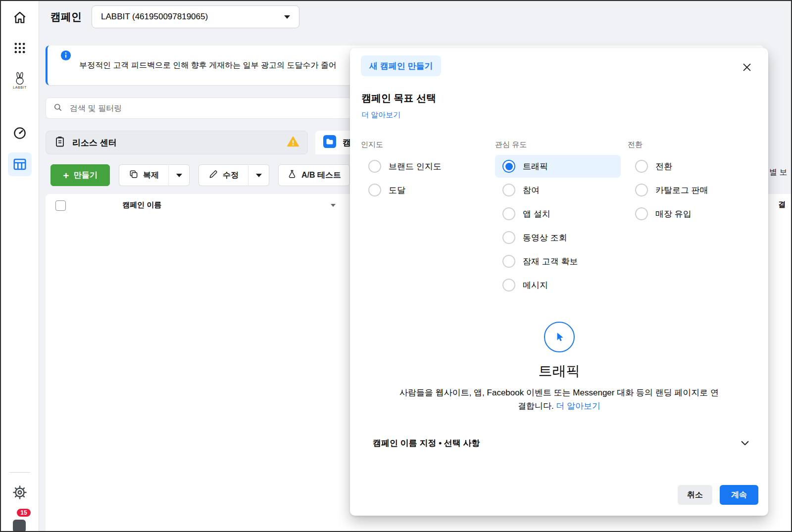 The image size is (792, 532). Describe the element at coordinates (66, 17) in the screenshot. I see `page-title: 캠페인` at that location.